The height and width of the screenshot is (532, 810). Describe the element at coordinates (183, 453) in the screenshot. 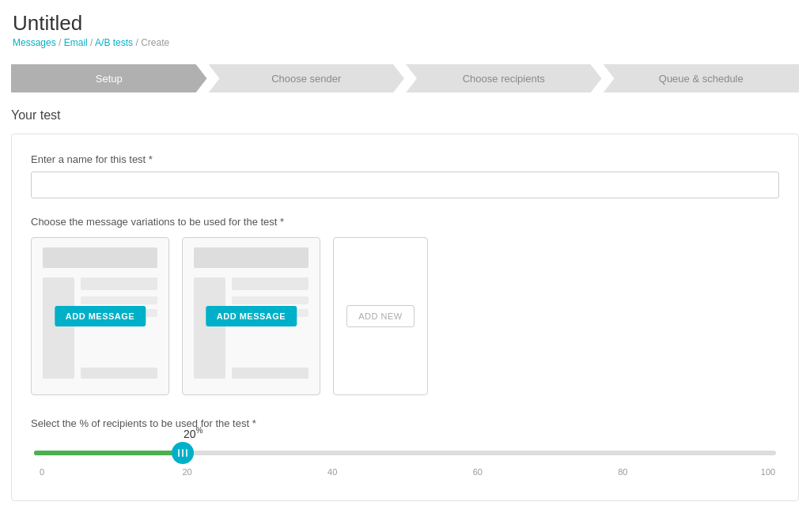

I see `slider-thumb-lines` at that location.